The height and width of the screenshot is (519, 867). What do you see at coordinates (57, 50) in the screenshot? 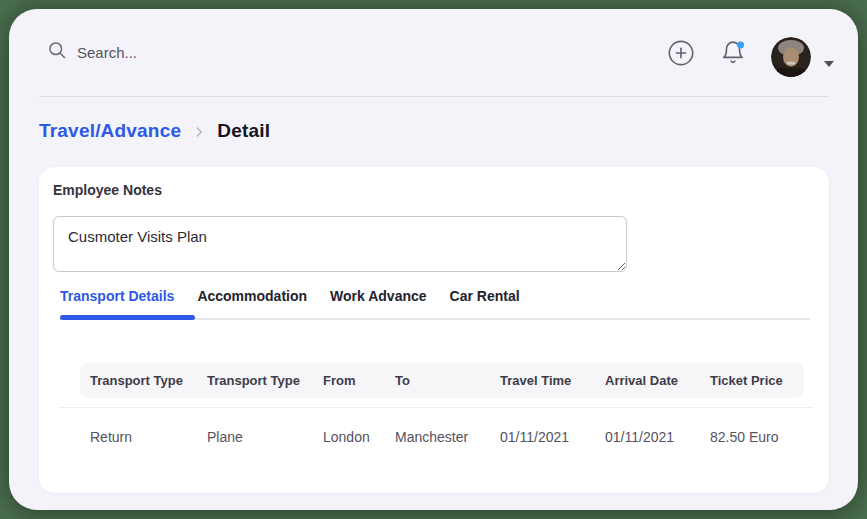
I see `search-icon` at bounding box center [57, 50].